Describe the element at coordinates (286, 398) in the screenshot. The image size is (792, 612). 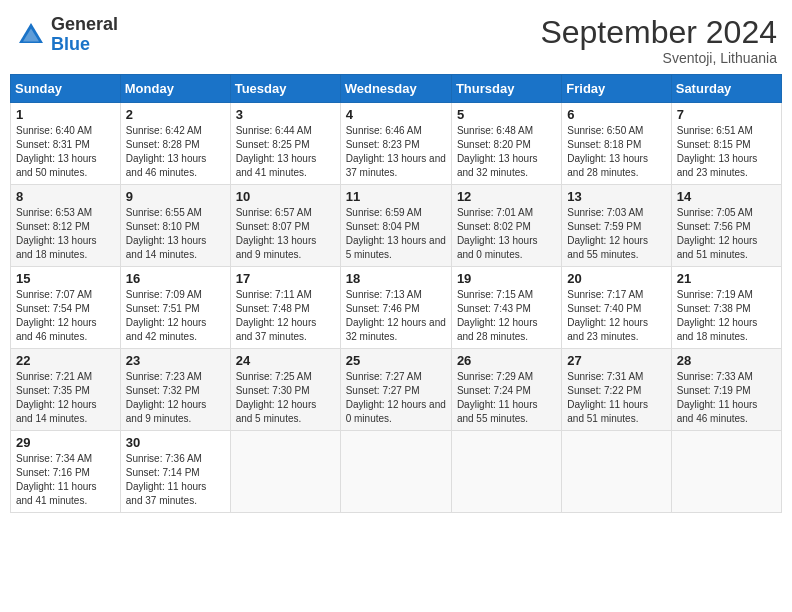
I see `day-info: Sunrise: 7:25 AMSunset: 7:30 PMDaylight:…` at that location.